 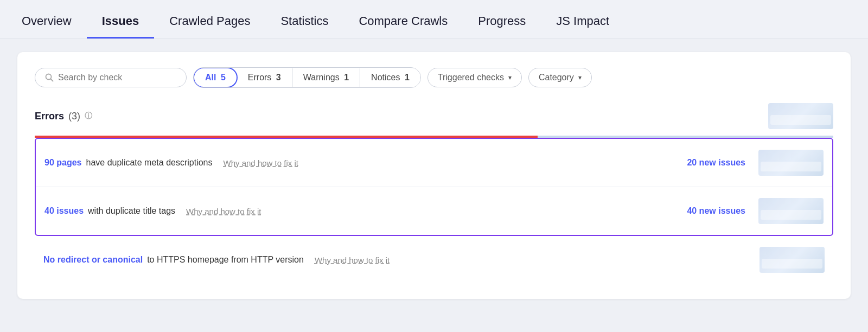 I want to click on filter-pill-errors: Errors 3, so click(x=265, y=78).